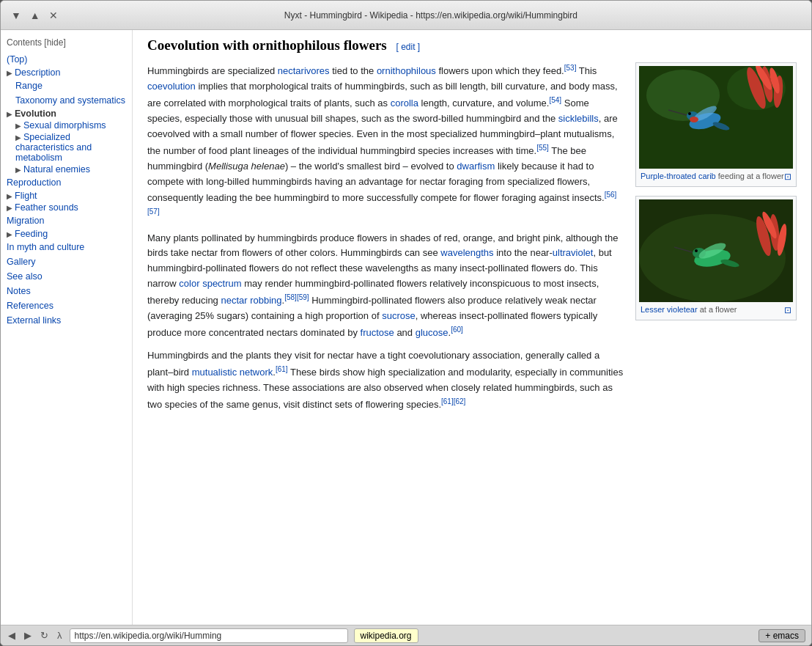 This screenshot has width=812, height=646. What do you see at coordinates (66, 59) in the screenshot?
I see `sidebar-item-top: (Top)` at bounding box center [66, 59].